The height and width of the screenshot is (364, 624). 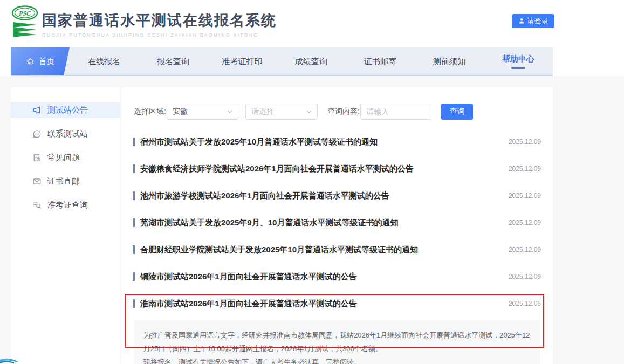 What do you see at coordinates (518, 61) in the screenshot?
I see `nav-tab: 帮助中心` at bounding box center [518, 61].